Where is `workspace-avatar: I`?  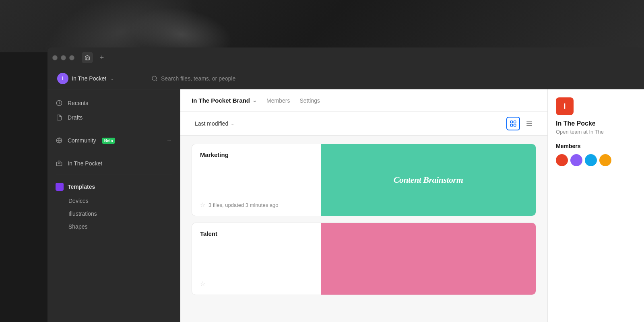
workspace-avatar: I is located at coordinates (63, 78).